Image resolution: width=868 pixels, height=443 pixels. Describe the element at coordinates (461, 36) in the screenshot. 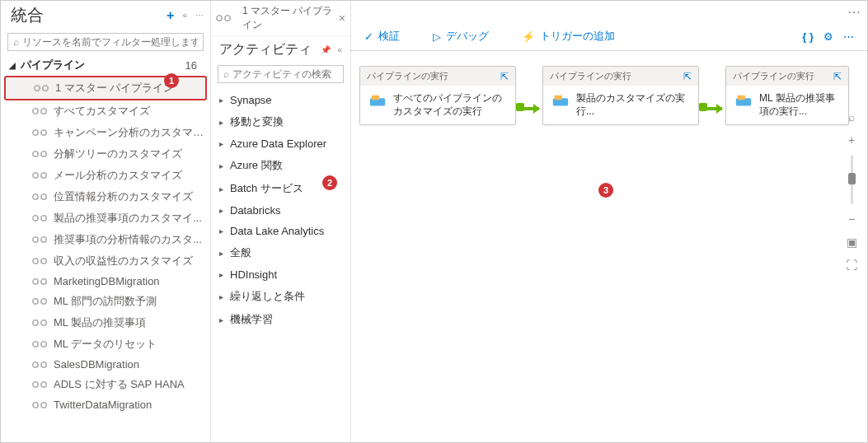

I see `debug-button: ▷ デバッグ` at that location.